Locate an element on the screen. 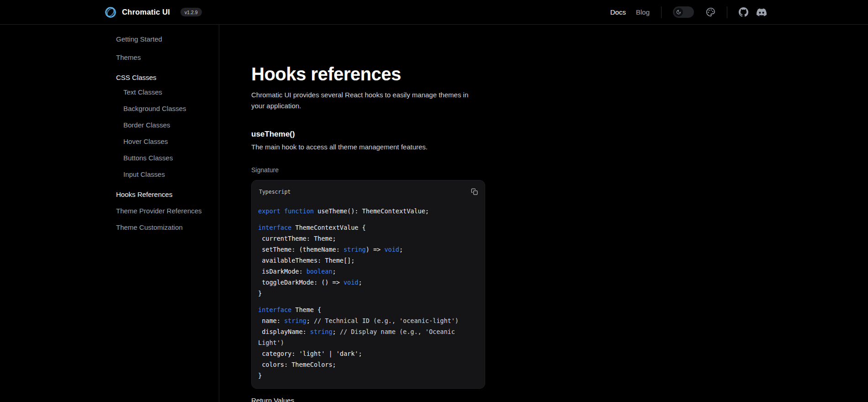 The image size is (868, 402). github-icon is located at coordinates (744, 12).